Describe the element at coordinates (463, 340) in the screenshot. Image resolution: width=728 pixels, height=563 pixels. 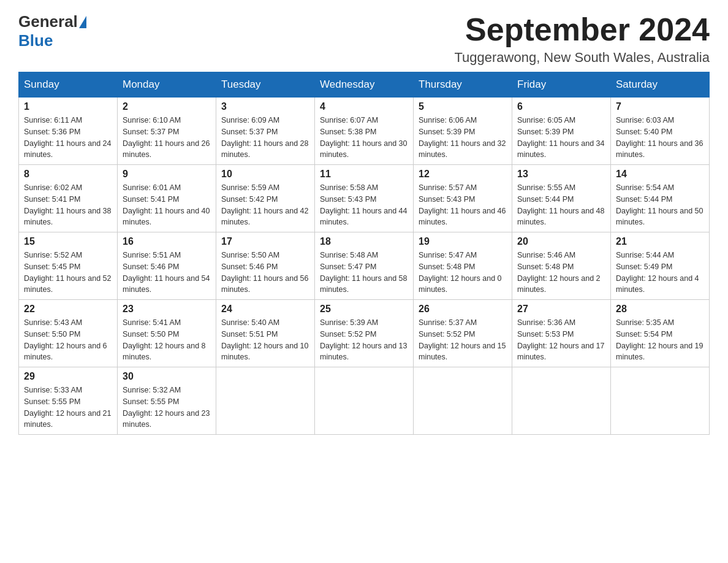
I see `day-info: Sunrise: 5:37 AMSunset: 5:52 PMDaylight:…` at that location.